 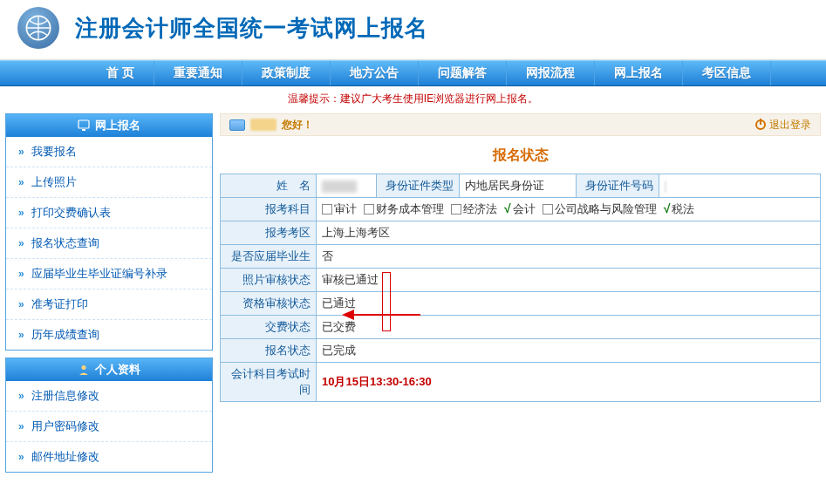 I want to click on qual-status-label: 资格审核状态, so click(x=269, y=303).